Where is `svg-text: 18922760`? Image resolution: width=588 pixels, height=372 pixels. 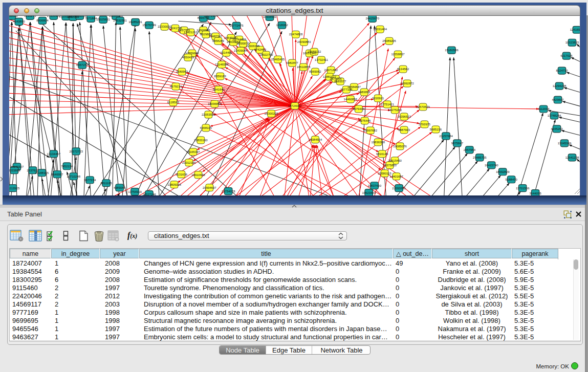 svg-text: 18922760 is located at coordinates (266, 55).